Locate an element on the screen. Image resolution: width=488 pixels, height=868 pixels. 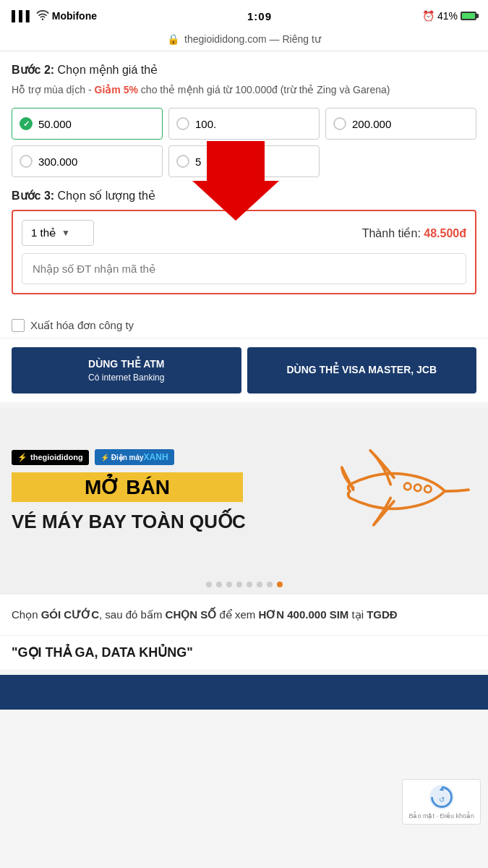
airplane-illustration is located at coordinates (404, 491).